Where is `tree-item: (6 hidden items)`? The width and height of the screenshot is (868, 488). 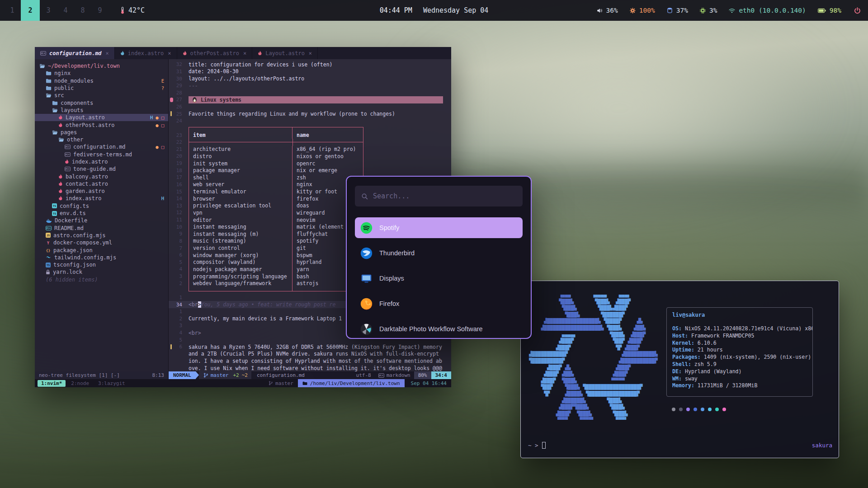
tree-item: (6 hidden items) is located at coordinates (101, 280).